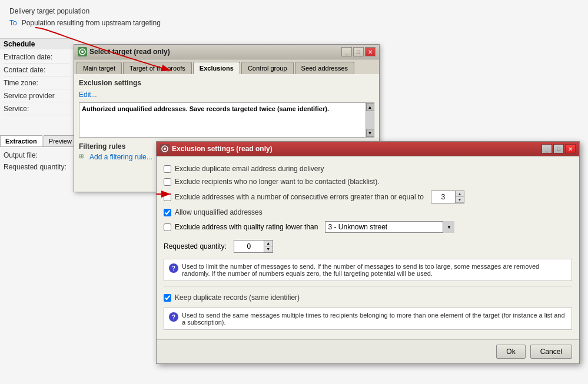 Image resolution: width=588 pixels, height=384 pixels. What do you see at coordinates (167, 198) in the screenshot?
I see `cb-consecutive-errors` at bounding box center [167, 198].